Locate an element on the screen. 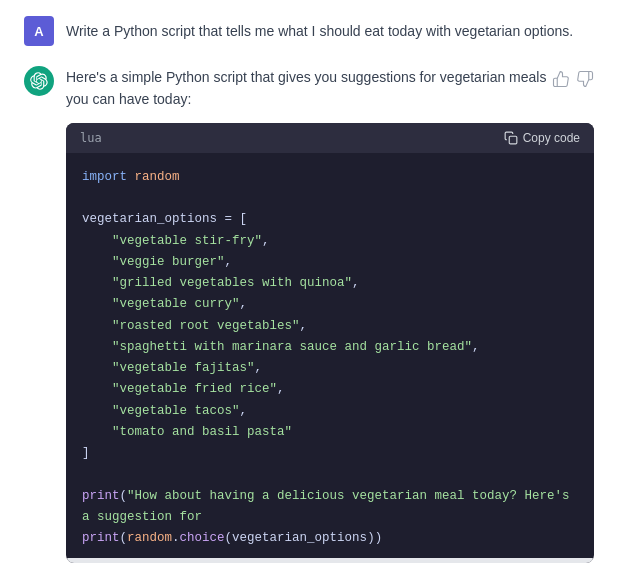  code-lang-label: lua is located at coordinates (91, 138).